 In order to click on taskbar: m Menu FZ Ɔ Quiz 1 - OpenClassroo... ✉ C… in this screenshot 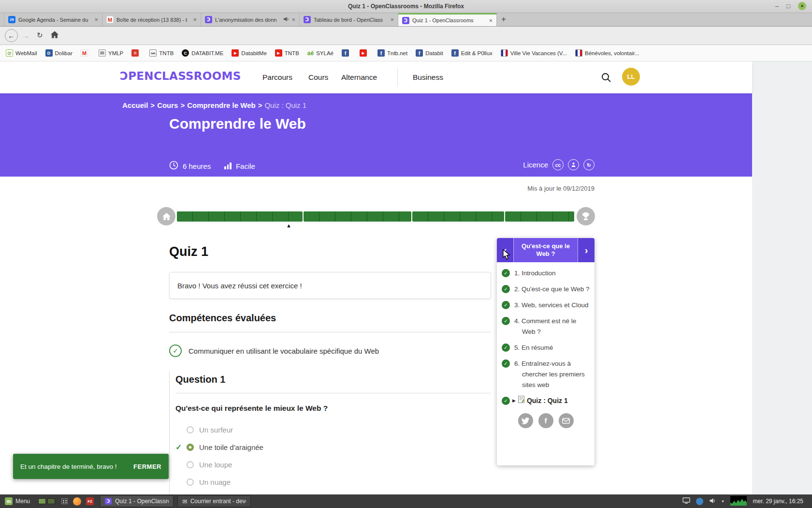, I will do `click(406, 501)`.